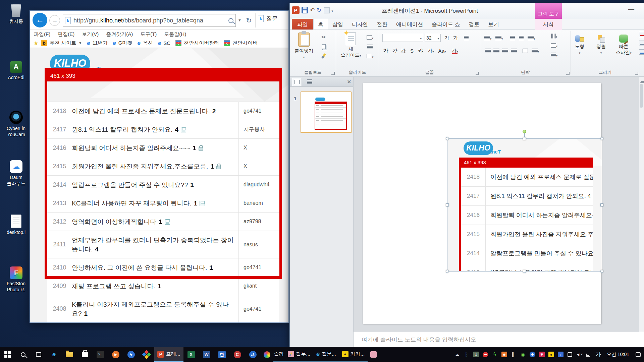 The image size is (644, 362). Describe the element at coordinates (169, 355) in the screenshot. I see `taskbar-powerpoint-window: P 프레...` at that location.